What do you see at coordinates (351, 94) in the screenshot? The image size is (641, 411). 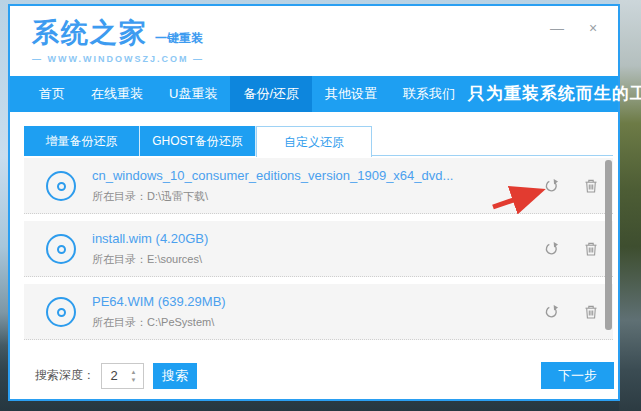 I see `nav-item-other-settings: 其他设置` at bounding box center [351, 94].